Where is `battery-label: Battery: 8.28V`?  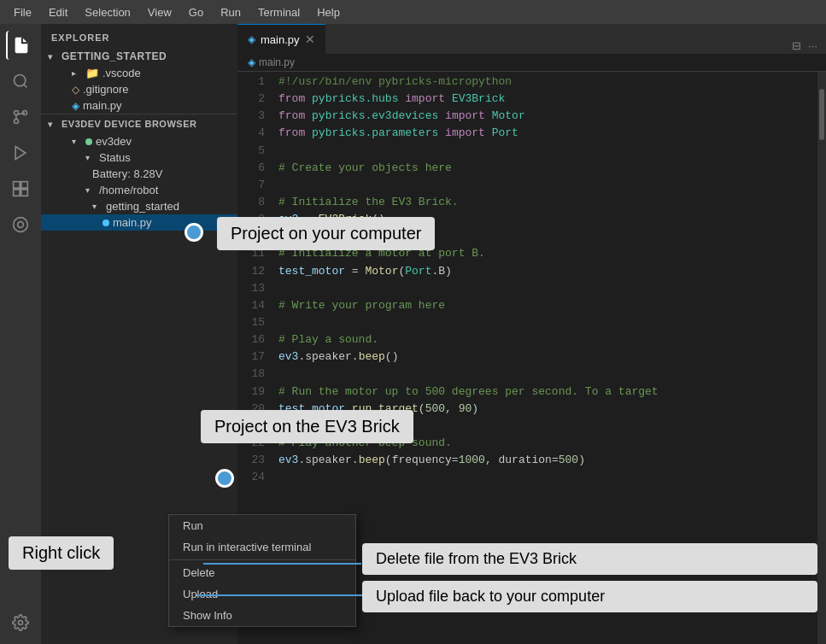 battery-label: Battery: 8.28V is located at coordinates (127, 174).